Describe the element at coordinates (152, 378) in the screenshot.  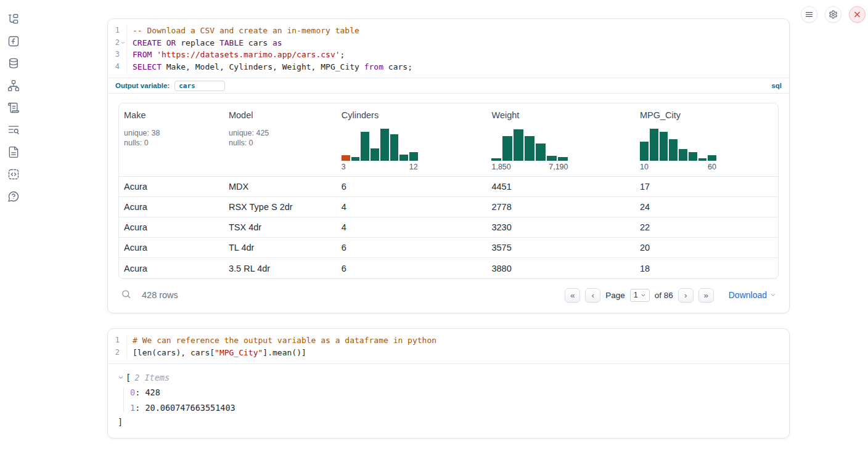
I see `items-count-label: 2 Items` at that location.